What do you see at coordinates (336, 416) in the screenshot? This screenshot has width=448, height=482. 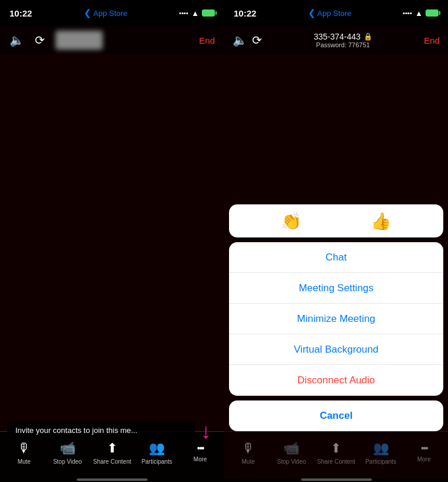 I see `right-cancel-label: Cancel` at bounding box center [336, 416].